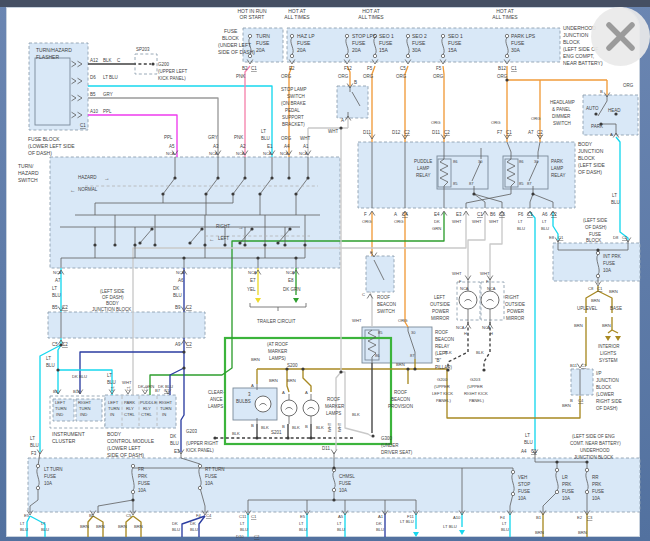  What do you see at coordinates (608, 354) in the screenshot?
I see `diagram-label: LIGHTS` at bounding box center [608, 354].